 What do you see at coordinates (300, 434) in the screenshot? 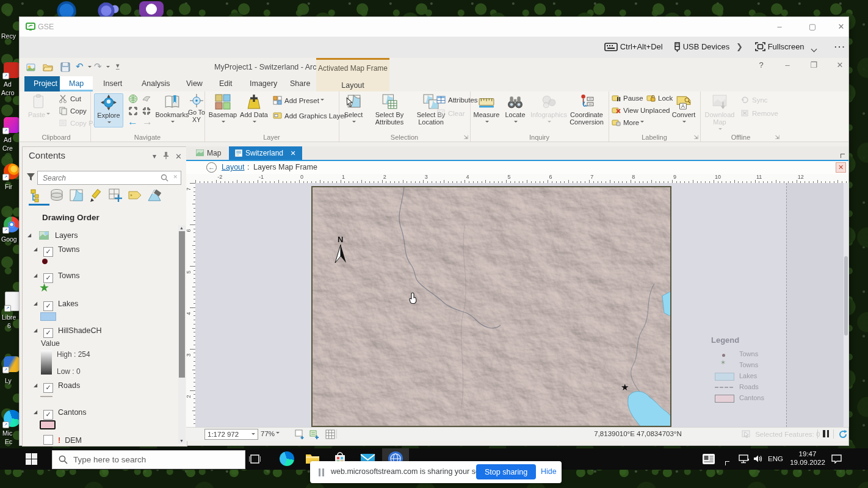
I see `add-map-frame-icon` at bounding box center [300, 434].